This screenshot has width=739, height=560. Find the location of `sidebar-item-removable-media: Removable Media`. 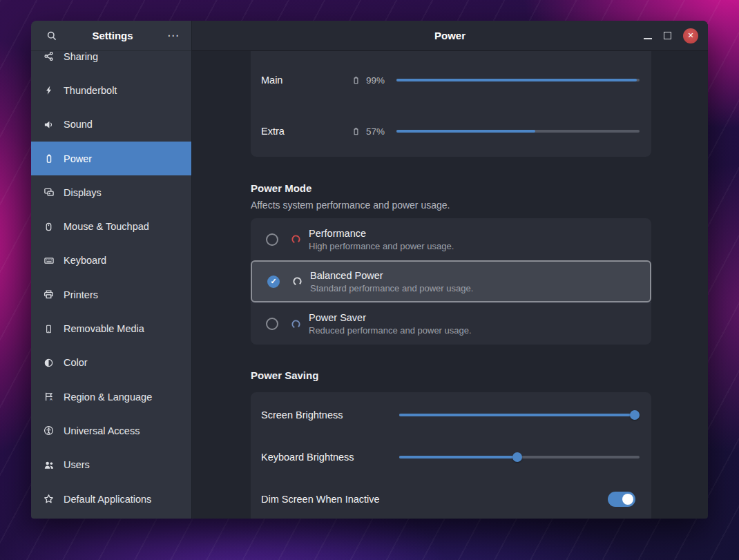

sidebar-item-removable-media: Removable Media is located at coordinates (111, 329).